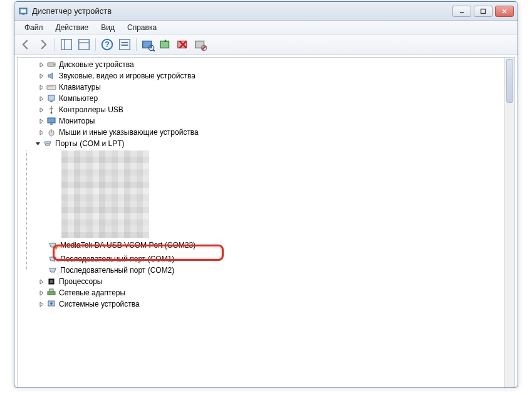  What do you see at coordinates (51, 65) in the screenshot?
I see `disk-icon` at bounding box center [51, 65].